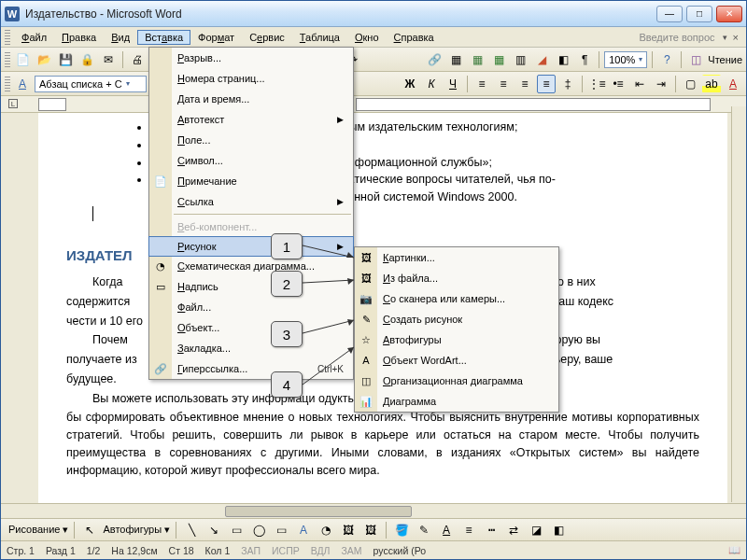  I want to click on drawing-menu: Рисование ▾, so click(38, 530).